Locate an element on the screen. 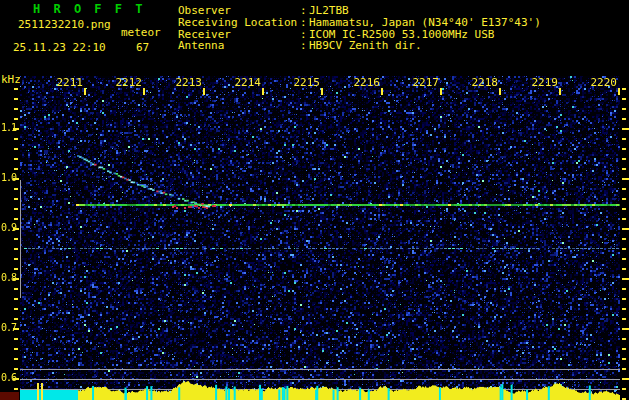 The height and width of the screenshot is (400, 629). location-value: Hamamatsu, Japan (N34°40' E137°43') is located at coordinates (425, 23).